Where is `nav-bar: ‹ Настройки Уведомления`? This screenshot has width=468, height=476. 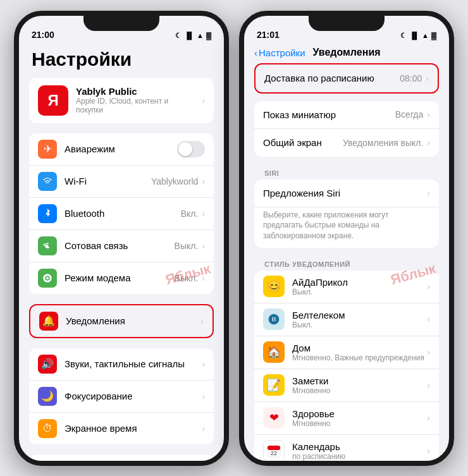 nav-bar: ‹ Настройки Уведомления is located at coordinates (347, 53).